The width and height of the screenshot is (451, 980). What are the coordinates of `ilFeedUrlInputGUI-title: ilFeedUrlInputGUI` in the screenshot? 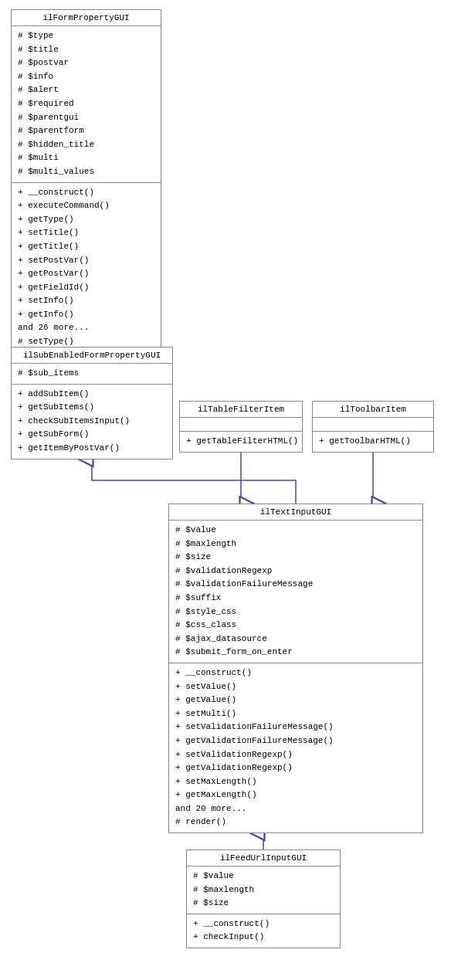 It's located at (263, 859).